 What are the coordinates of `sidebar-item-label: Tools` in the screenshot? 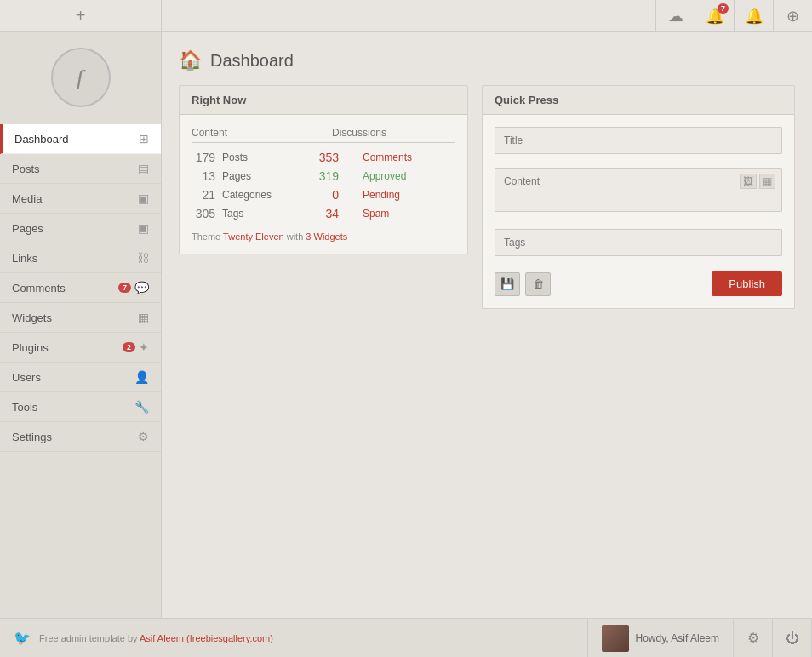 It's located at (73, 407).